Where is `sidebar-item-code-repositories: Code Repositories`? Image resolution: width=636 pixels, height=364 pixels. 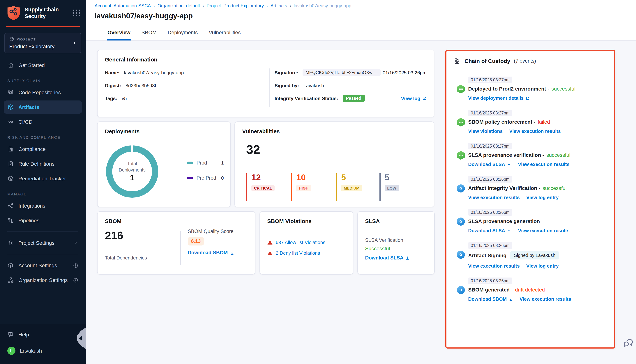
sidebar-item-code-repositories: Code Repositories is located at coordinates (43, 92).